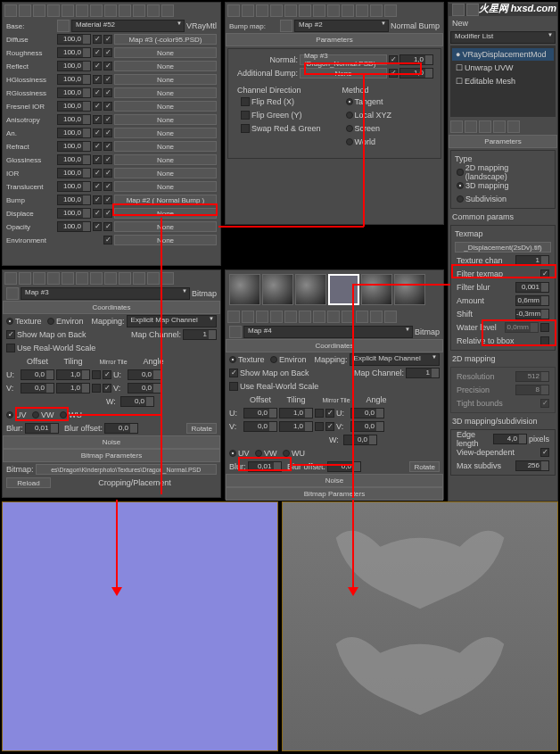  I want to click on angle-u-spinner: 0,0, so click(367, 413).